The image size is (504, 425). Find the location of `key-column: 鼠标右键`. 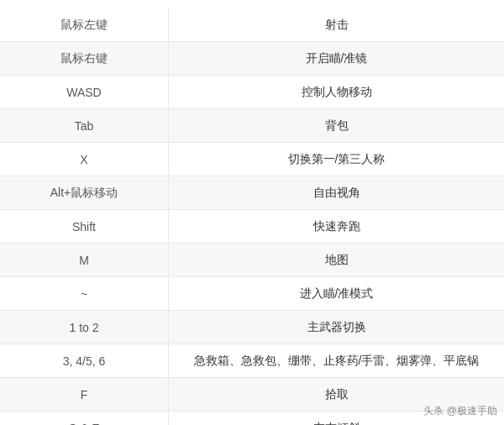

key-column: 鼠标右键 is located at coordinates (84, 59).